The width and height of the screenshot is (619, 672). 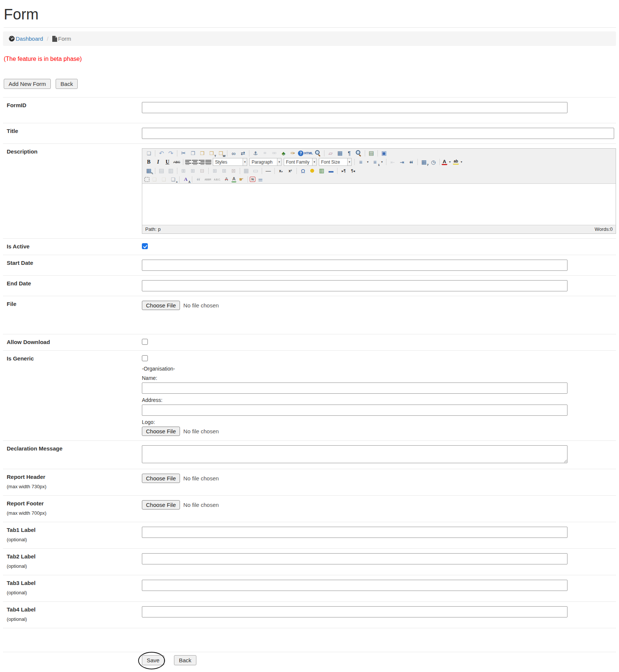 What do you see at coordinates (211, 153) in the screenshot?
I see `paste-as-text-icon: ❒T` at bounding box center [211, 153].